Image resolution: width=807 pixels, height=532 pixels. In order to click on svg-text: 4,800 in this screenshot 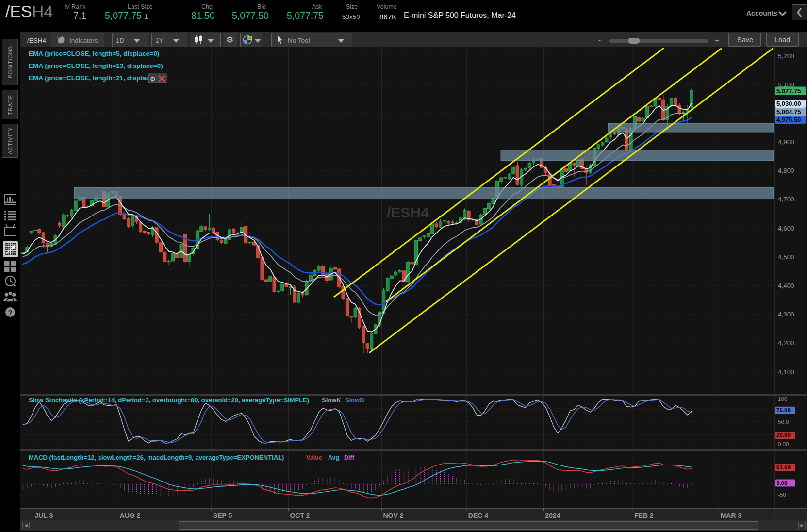, I will do `click(786, 171)`.